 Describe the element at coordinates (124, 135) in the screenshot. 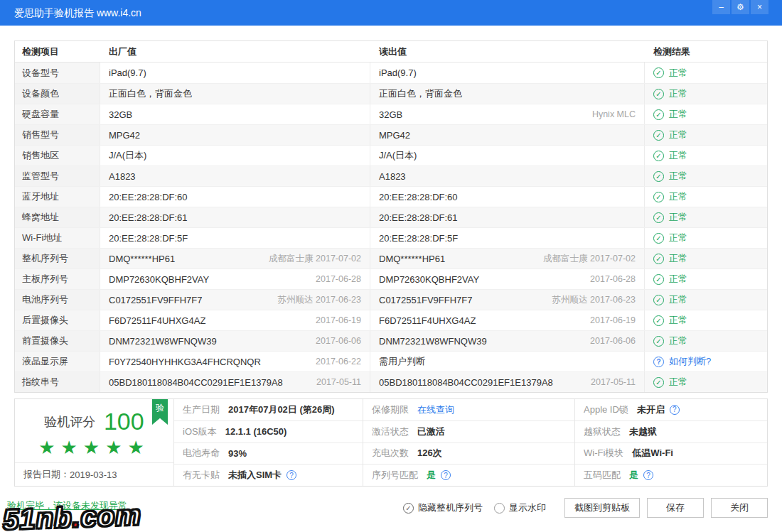

I see `factory-value: MPG42` at that location.